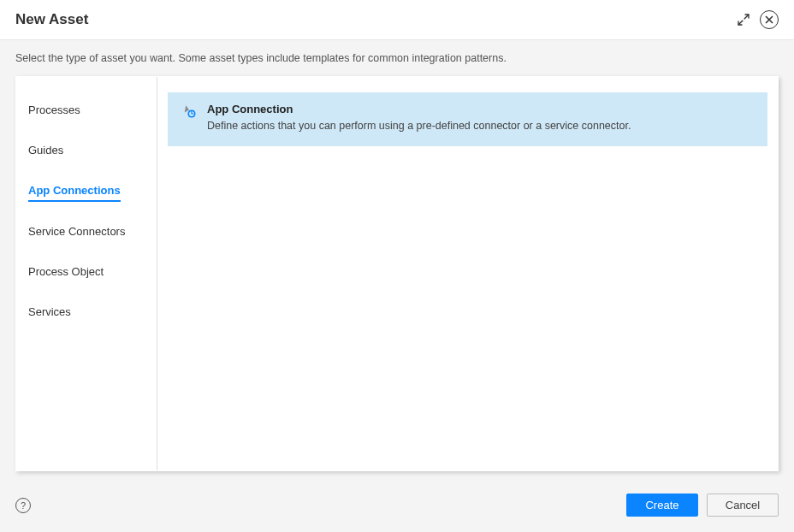  What do you see at coordinates (74, 191) in the screenshot?
I see `sidebar-item-app-connections: App Connections` at bounding box center [74, 191].